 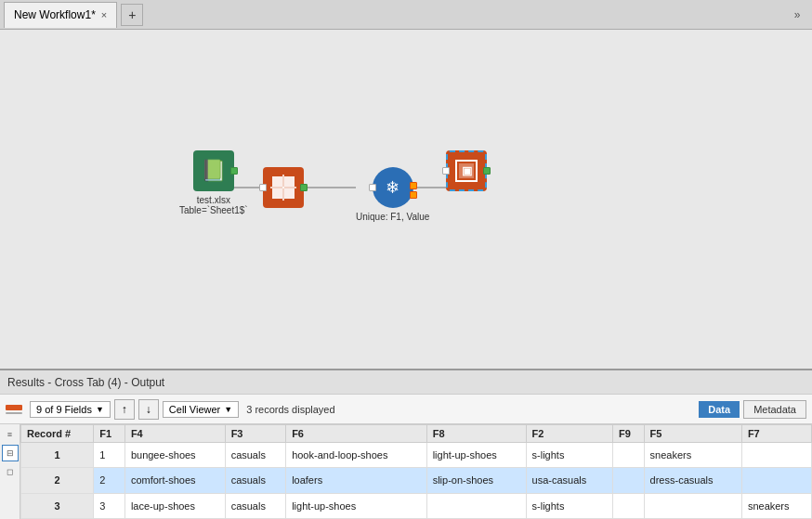 What do you see at coordinates (110, 455) in the screenshot?
I see `cell-f1: 1` at bounding box center [110, 455].